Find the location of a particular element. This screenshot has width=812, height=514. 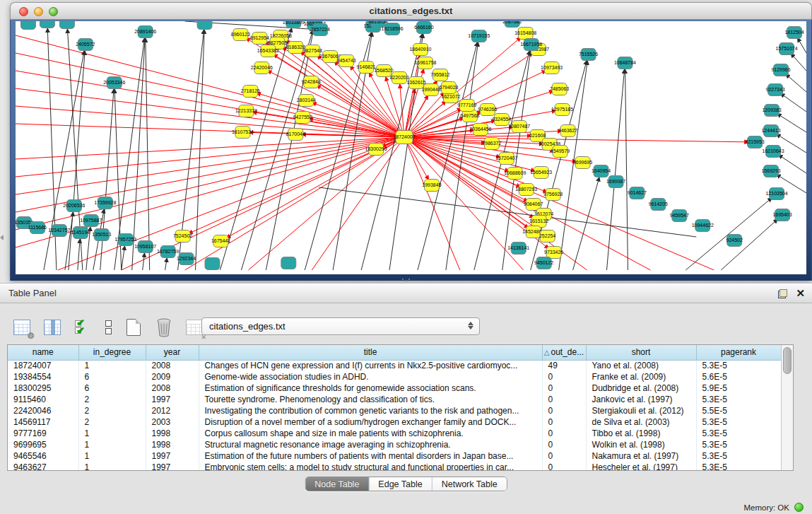

network-node: 18640910 is located at coordinates (420, 49).